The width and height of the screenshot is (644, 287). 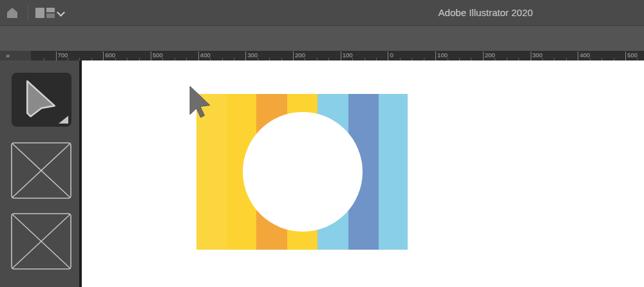 I want to click on titlebar-divider, so click(x=28, y=13).